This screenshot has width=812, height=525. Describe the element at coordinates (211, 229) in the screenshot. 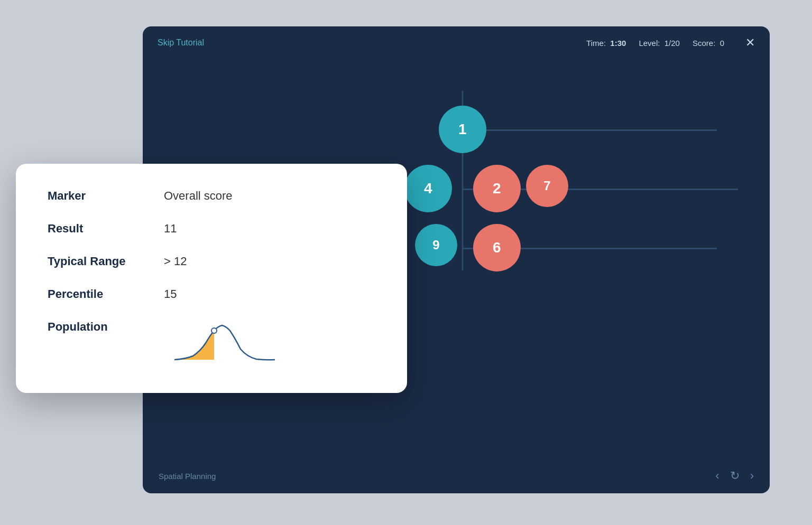

I see `result-row: Result 11` at that location.